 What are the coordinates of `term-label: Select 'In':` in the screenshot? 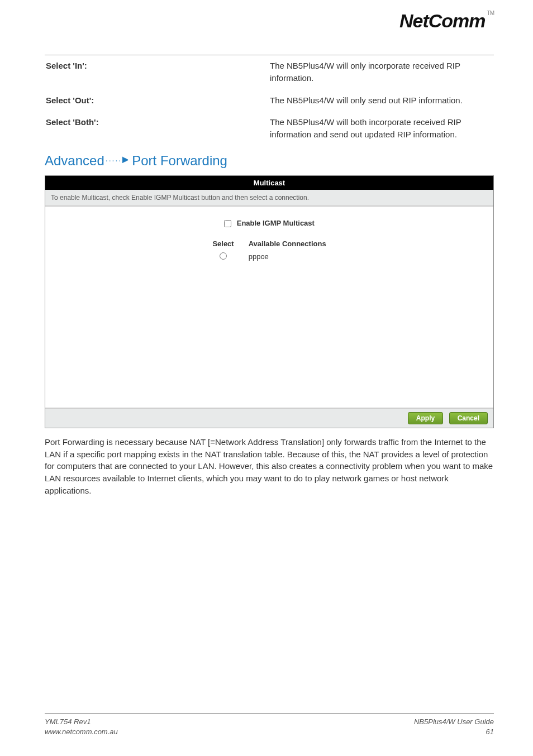 It's located at (158, 75).